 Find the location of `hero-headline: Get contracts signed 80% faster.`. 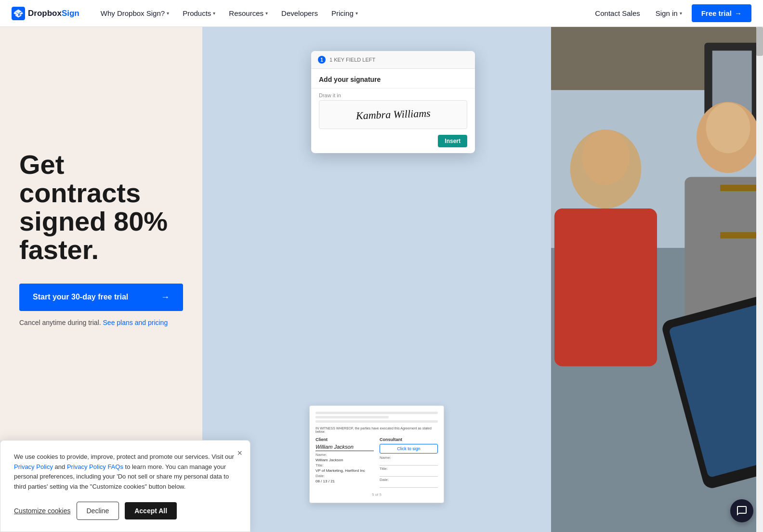

hero-headline: Get contracts signed 80% faster. is located at coordinates (101, 207).